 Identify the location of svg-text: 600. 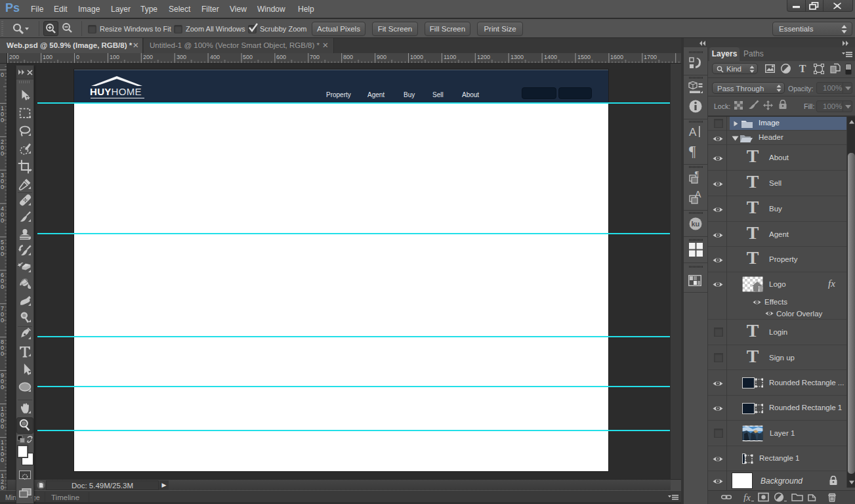
(281, 57).